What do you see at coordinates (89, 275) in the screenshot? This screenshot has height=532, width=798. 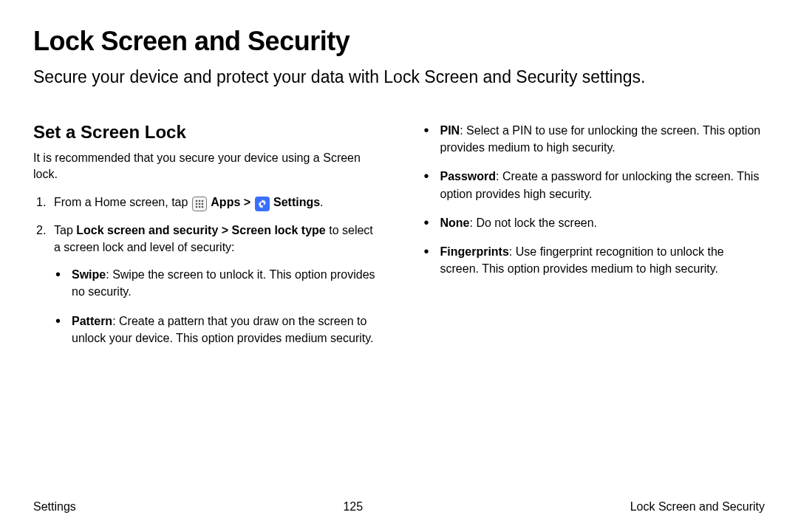 I see `swipe-label: Swipe` at bounding box center [89, 275].